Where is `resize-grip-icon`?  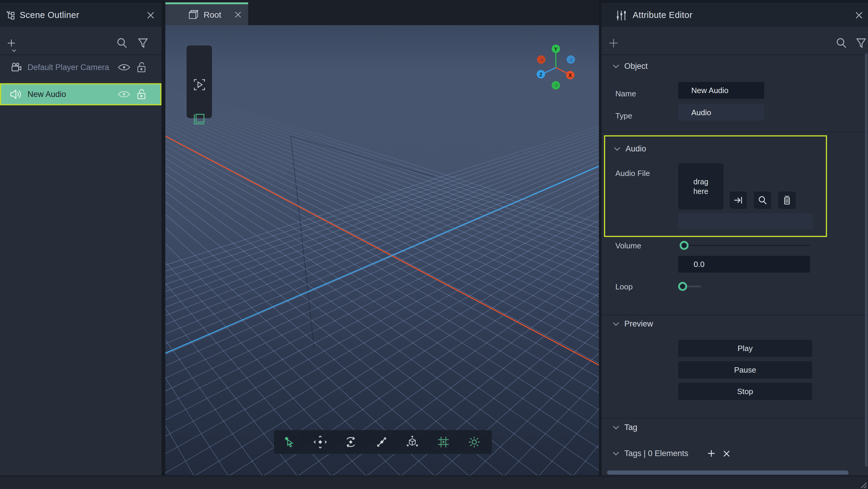 resize-grip-icon is located at coordinates (861, 483).